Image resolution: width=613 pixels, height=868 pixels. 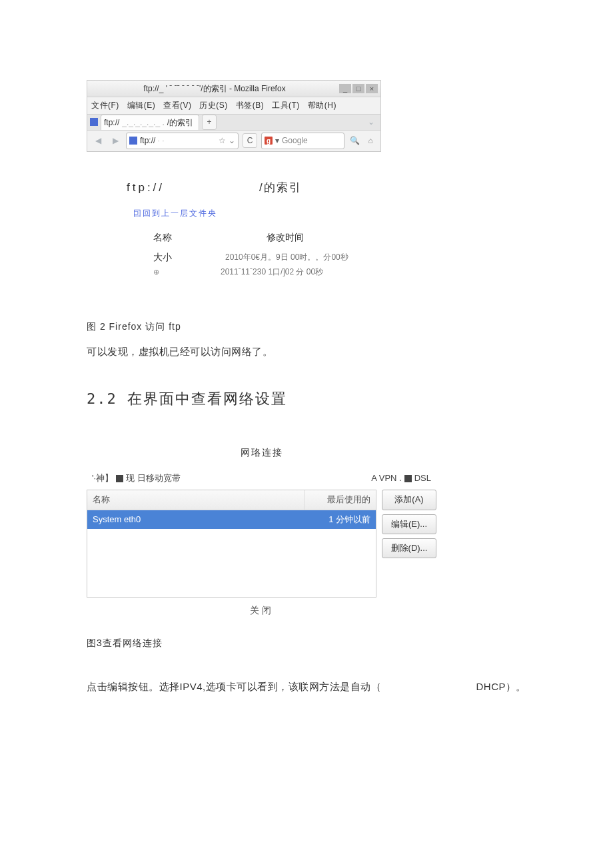 I want to click on new-tab-button: +, so click(x=209, y=122).